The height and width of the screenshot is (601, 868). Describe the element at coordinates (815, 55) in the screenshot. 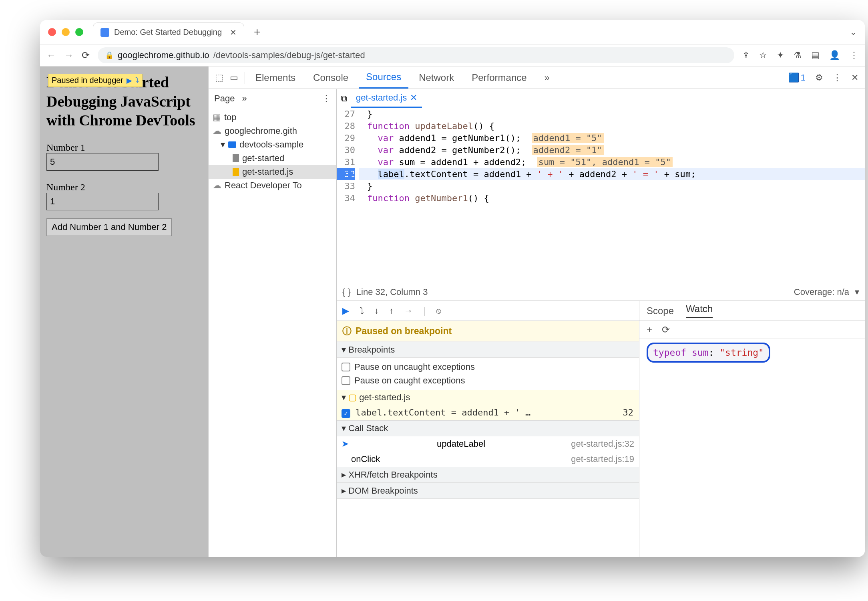

I see `sidepanel-icon: ▤` at that location.